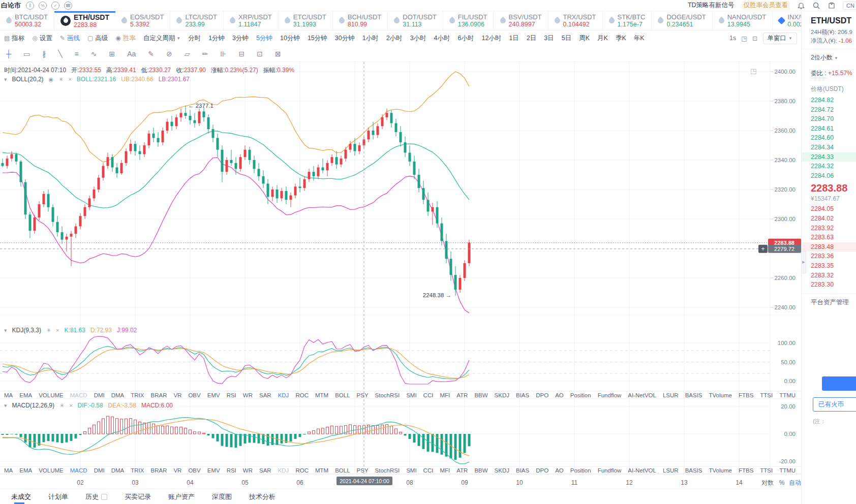  What do you see at coordinates (169, 54) in the screenshot?
I see `compass-tool-icon: ⊘` at bounding box center [169, 54].